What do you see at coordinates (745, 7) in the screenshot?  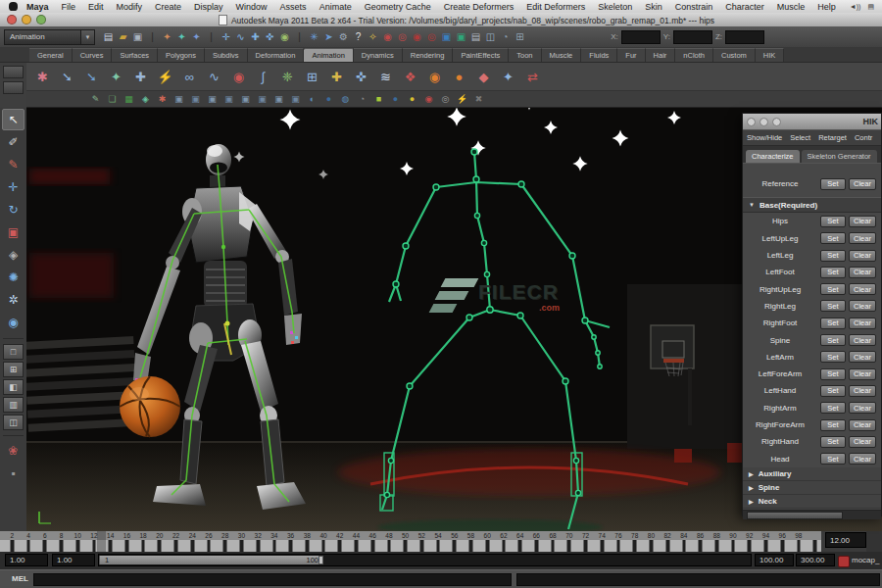 I see `menu-item: Character` at bounding box center [745, 7].